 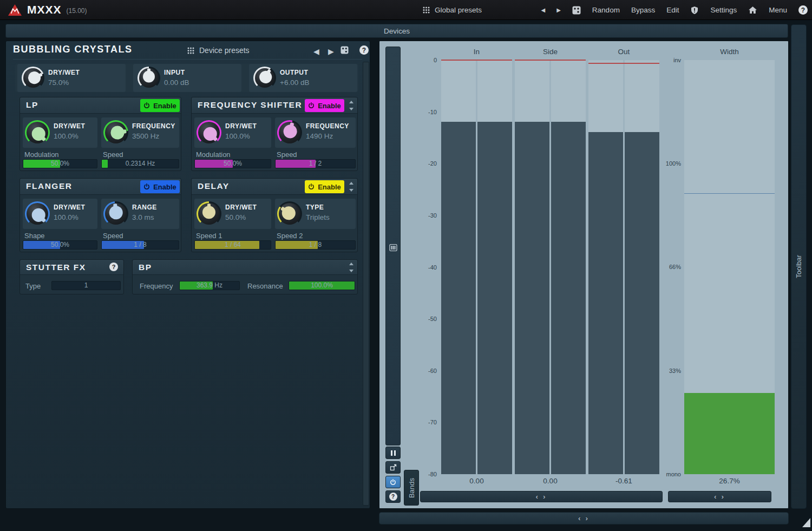 What do you see at coordinates (86, 286) in the screenshot?
I see `slider-value: 1` at bounding box center [86, 286].